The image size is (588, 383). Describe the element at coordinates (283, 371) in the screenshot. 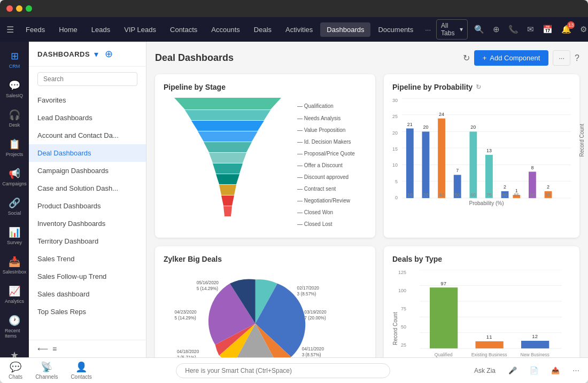

I see `smart-chat-input` at that location.